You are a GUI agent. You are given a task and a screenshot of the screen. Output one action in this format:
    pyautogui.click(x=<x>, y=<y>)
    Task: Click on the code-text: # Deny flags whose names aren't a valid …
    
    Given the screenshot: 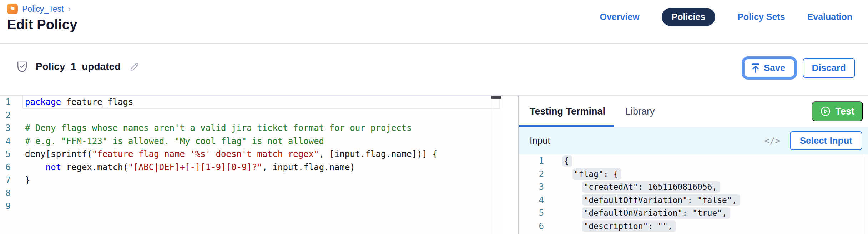 What is the action you would take?
    pyautogui.click(x=211, y=128)
    